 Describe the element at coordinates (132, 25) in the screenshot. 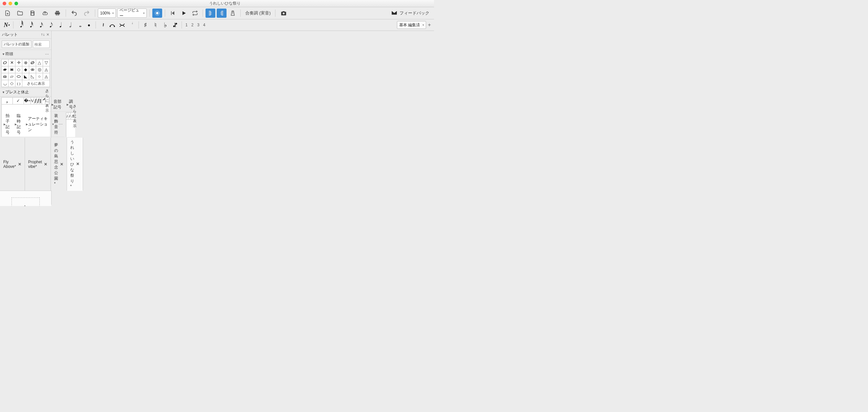

I see `marcato-button: 𝆭` at that location.